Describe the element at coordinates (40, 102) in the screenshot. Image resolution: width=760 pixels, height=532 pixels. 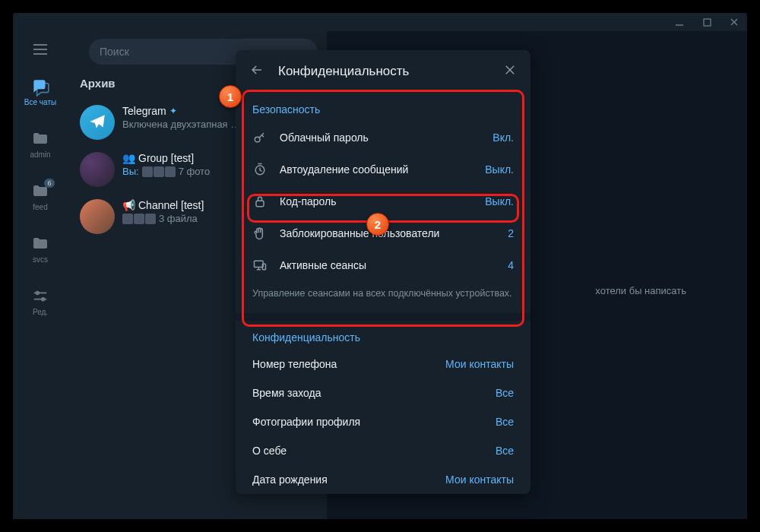
I see `nav-label: Все чаты` at that location.